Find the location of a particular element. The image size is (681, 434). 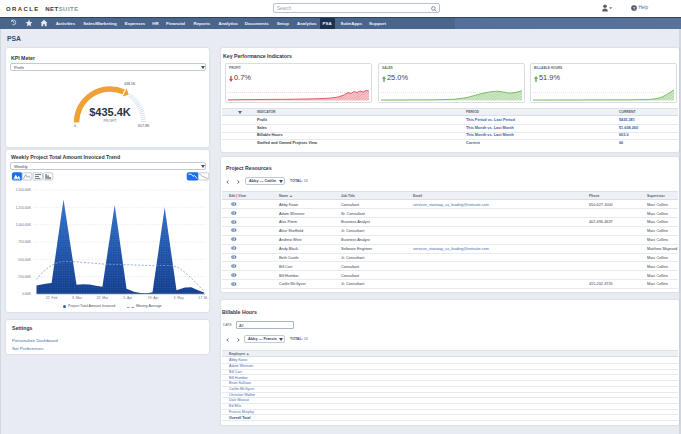

svg-text: 3. May is located at coordinates (179, 298).